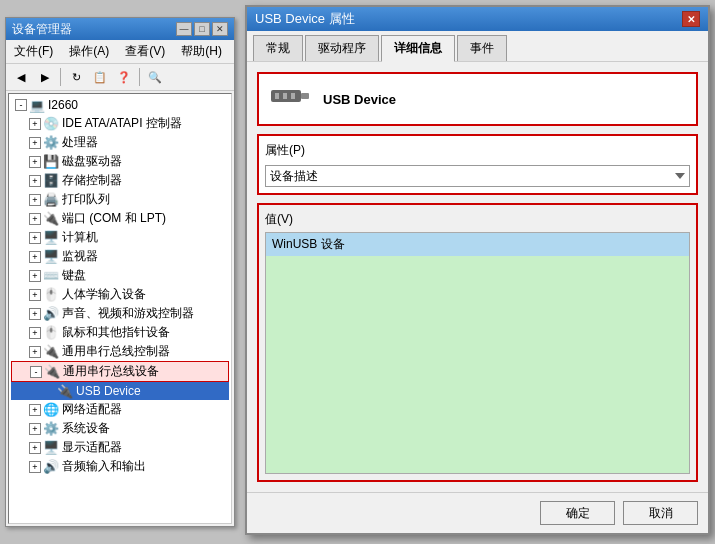  Describe the element at coordinates (418, 48) in the screenshot. I see `tab-details: 详细信息` at that location.